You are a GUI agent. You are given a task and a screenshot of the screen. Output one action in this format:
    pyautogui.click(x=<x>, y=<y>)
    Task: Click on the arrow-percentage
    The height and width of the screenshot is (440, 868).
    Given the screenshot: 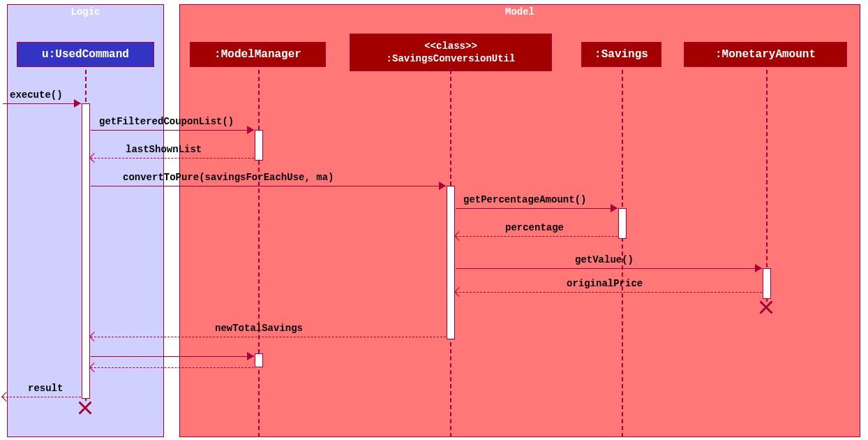 What is the action you would take?
    pyautogui.click(x=537, y=236)
    